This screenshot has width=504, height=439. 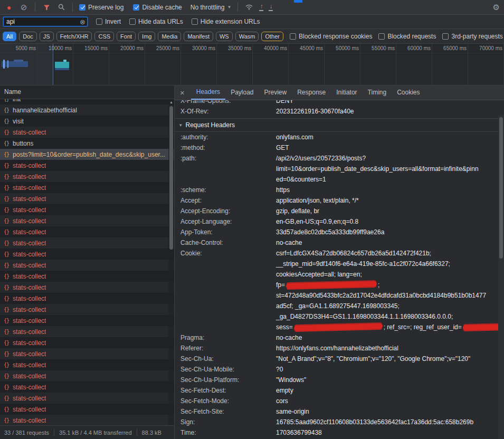 What do you see at coordinates (109, 22) in the screenshot?
I see `filter-checkbox-invert: Invert` at bounding box center [109, 22].